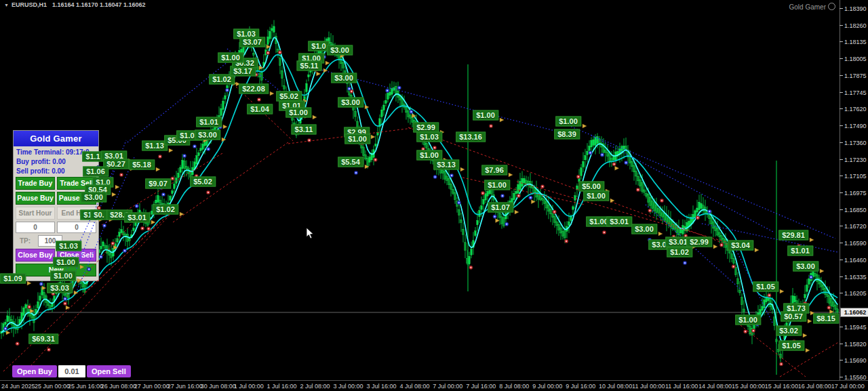  Describe the element at coordinates (856, 42) in the screenshot. I see `price-tick-label: 1.18135` at that location.